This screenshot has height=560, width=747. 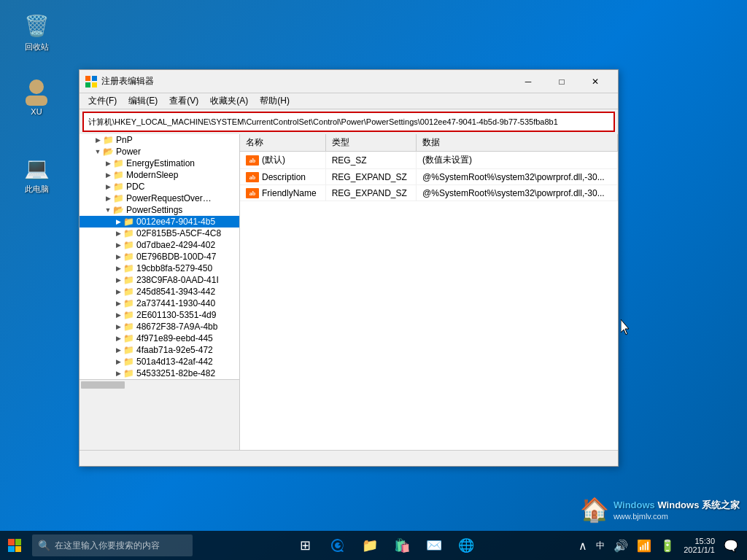 I want to click on taskview-icon: ⊞, so click(x=306, y=545).